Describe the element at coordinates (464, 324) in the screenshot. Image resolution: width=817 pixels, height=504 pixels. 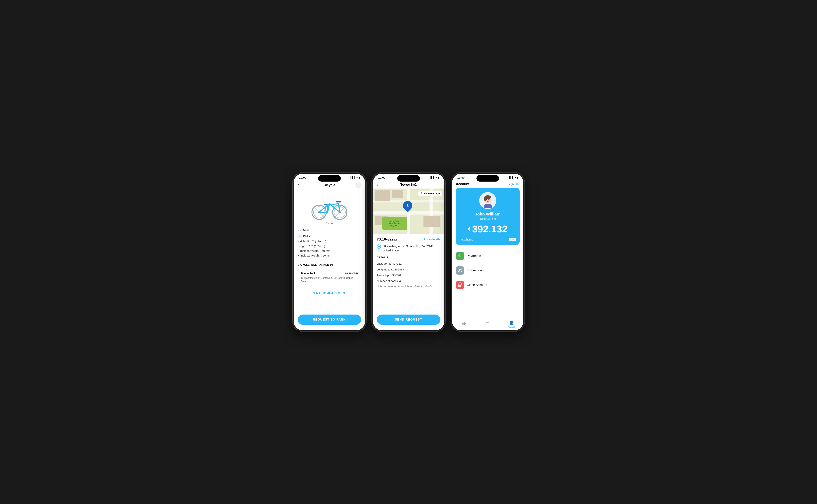
I see `tab-bicycle: 🚲` at that location.